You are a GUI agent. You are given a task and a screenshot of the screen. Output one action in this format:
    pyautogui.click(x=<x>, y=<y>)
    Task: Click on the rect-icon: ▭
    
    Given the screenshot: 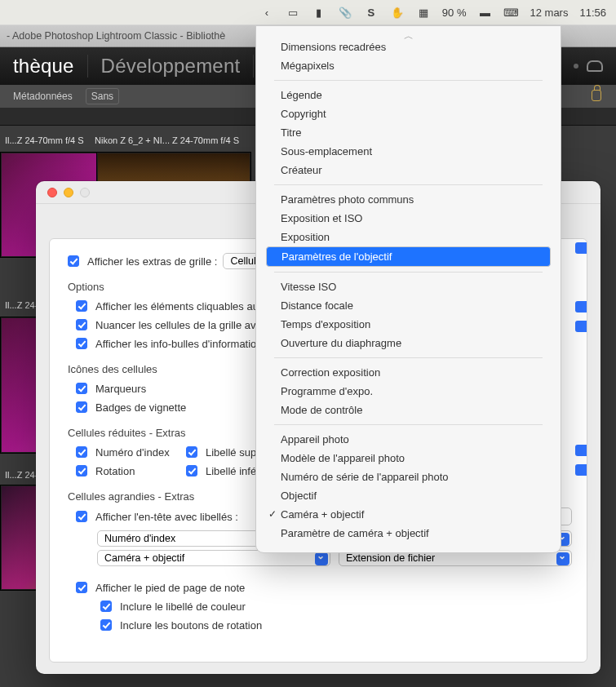 What is the action you would take?
    pyautogui.click(x=293, y=12)
    